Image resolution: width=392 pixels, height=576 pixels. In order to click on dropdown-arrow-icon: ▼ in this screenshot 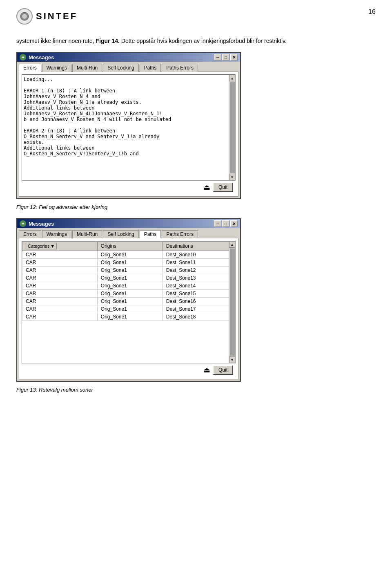, I will do `click(52, 246)`.